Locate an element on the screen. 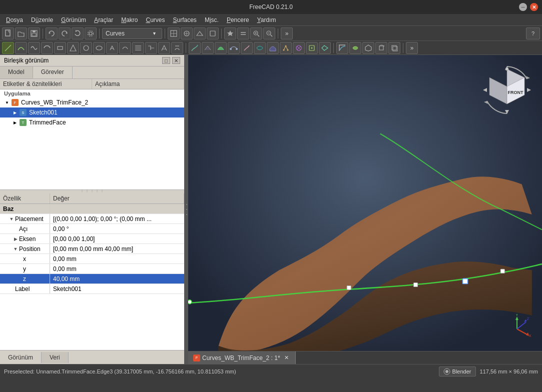  menu-curves: Curves is located at coordinates (155, 20).